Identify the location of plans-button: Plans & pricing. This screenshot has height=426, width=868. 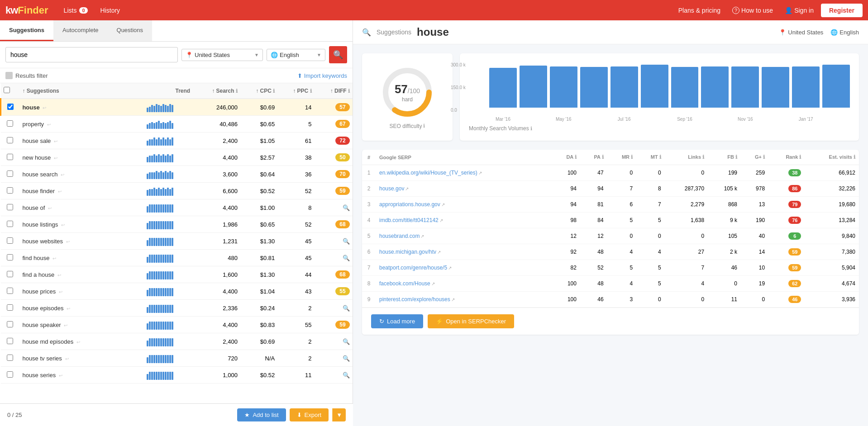
(700, 10).